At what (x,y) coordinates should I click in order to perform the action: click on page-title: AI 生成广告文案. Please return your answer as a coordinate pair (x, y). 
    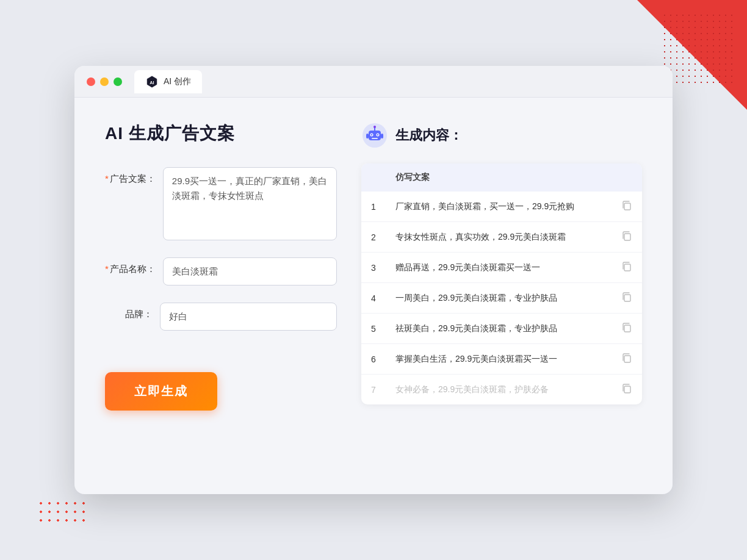
    Looking at the image, I should click on (221, 134).